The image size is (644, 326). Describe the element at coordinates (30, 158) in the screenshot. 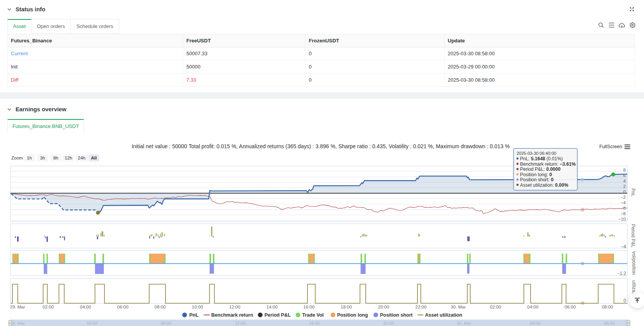

I see `svg-text: 1h` at that location.